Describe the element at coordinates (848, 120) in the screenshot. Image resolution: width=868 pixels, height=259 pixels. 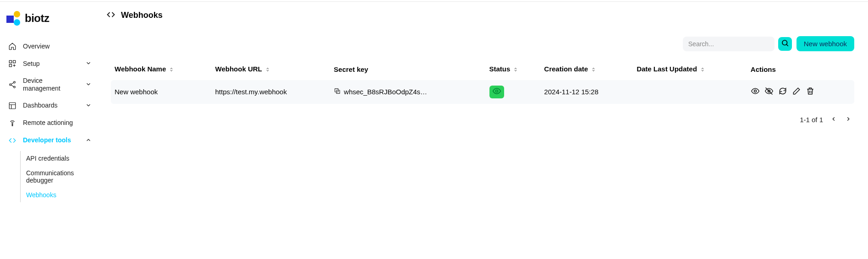
I see `pagination-next` at that location.